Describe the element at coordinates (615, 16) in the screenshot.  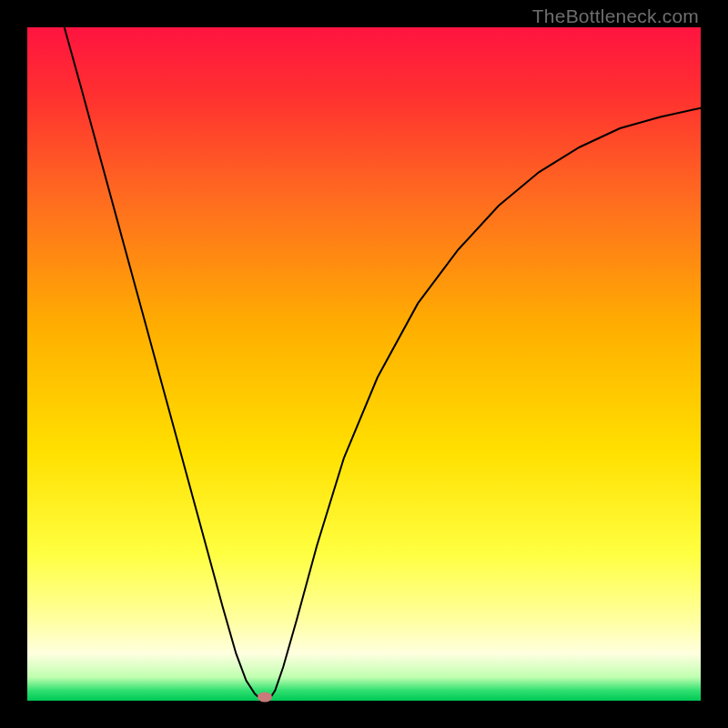
I see `watermark-text: TheBottleneck.com` at that location.